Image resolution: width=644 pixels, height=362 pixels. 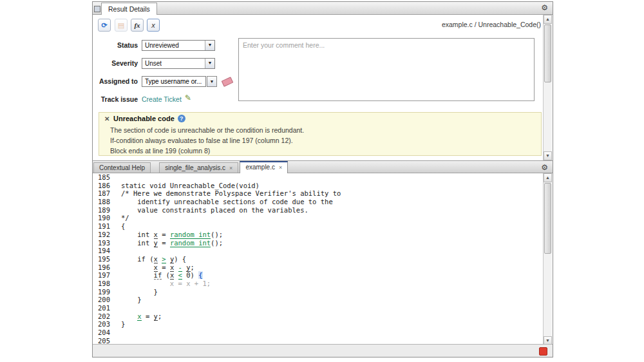 What do you see at coordinates (104, 268) in the screenshot?
I see `line-number: 196` at bounding box center [104, 268].